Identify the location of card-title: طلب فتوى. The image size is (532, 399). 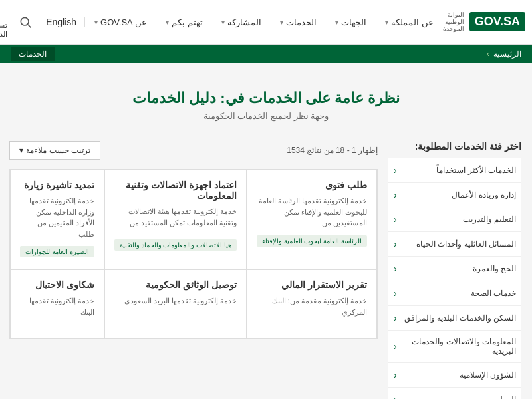
(312, 185).